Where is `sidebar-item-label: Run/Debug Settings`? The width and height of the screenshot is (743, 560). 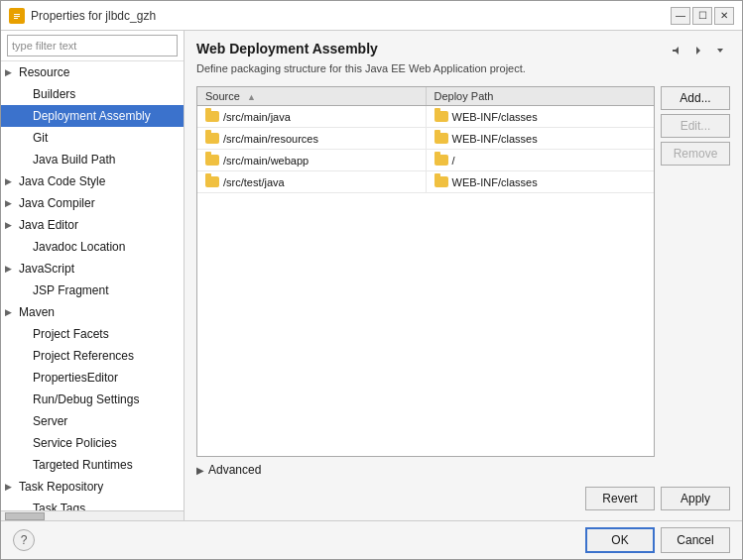 sidebar-item-label: Run/Debug Settings is located at coordinates (85, 399).